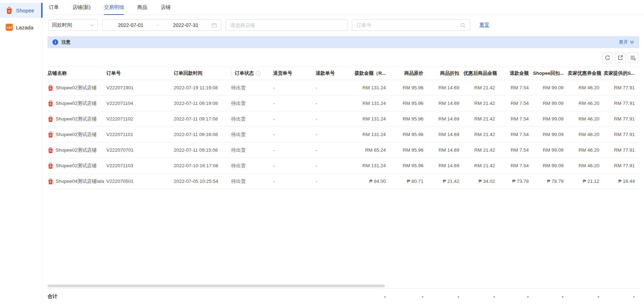 The width and height of the screenshot is (644, 304). Describe the element at coordinates (633, 58) in the screenshot. I see `column-settings-button` at that location.